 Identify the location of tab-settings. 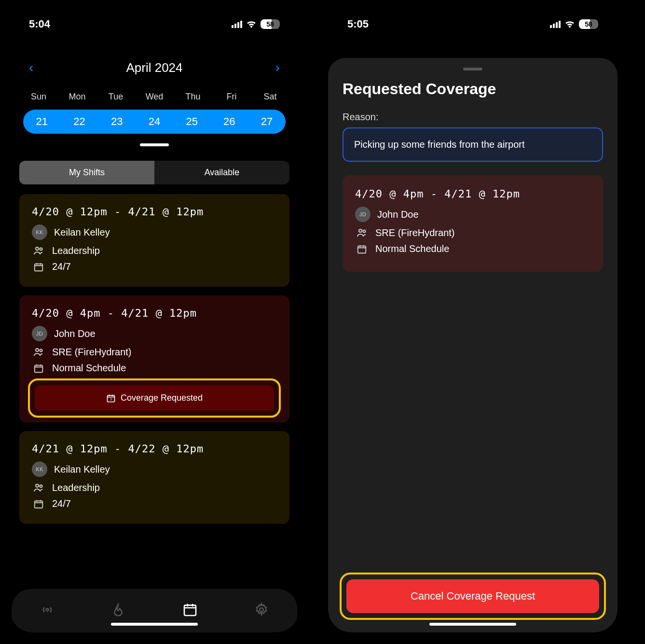
(261, 611).